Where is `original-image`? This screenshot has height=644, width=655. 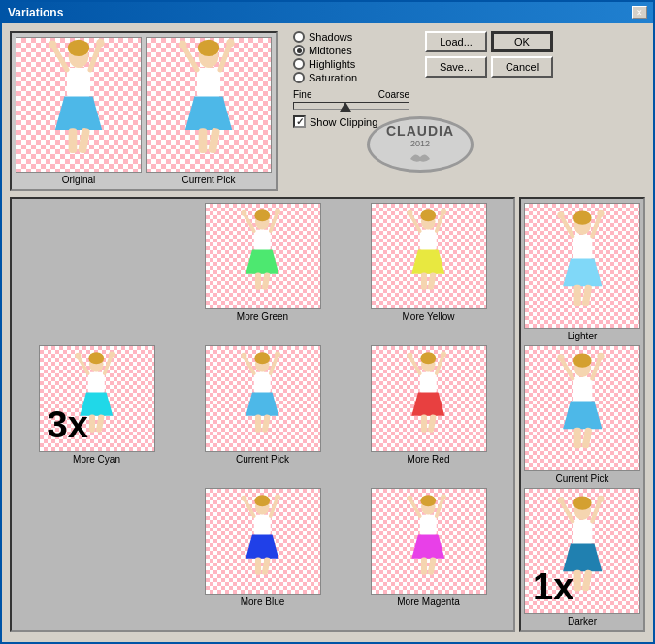 original-image is located at coordinates (79, 105).